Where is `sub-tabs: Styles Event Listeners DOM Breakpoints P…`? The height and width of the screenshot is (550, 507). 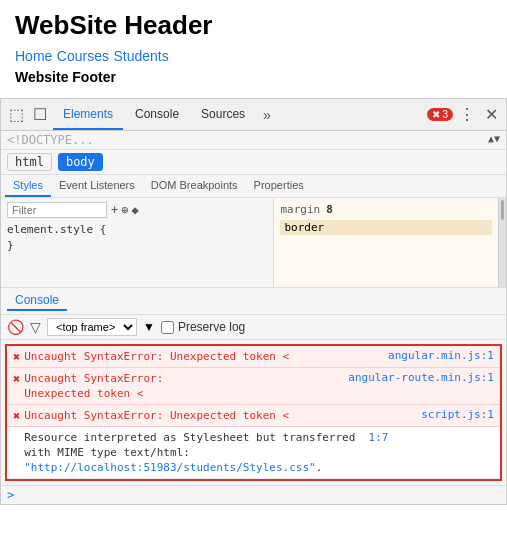 sub-tabs: Styles Event Listeners DOM Breakpoints P… is located at coordinates (254, 186).